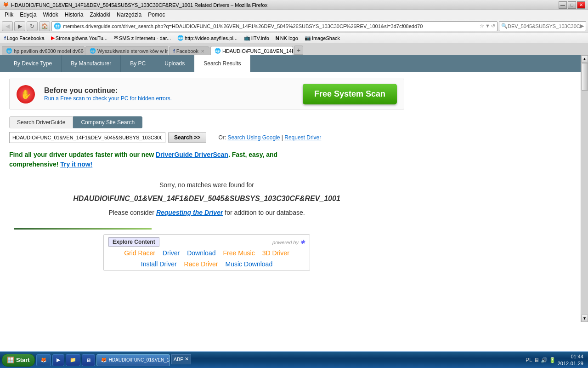 The width and height of the screenshot is (588, 368). Describe the element at coordinates (252, 51) in the screenshot. I see `tab-active: 🌐 HDAUDIO\FUNC_01&VEN_14F1&DEV... ✕` at that location.